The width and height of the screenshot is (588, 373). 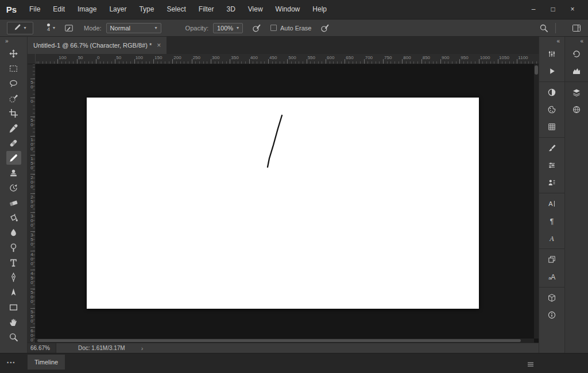 What do you see at coordinates (552, 315) in the screenshot?
I see `info-panel-icon` at bounding box center [552, 315].